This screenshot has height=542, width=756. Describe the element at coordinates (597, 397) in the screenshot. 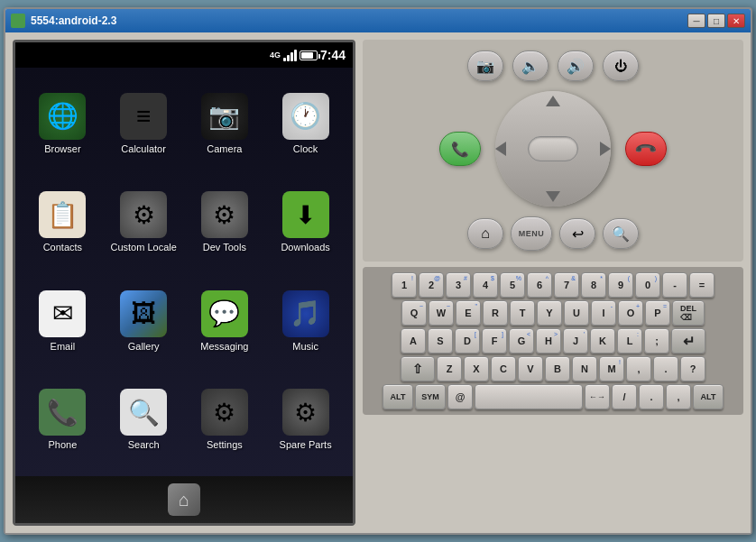

I see `key-arrow: ←→` at that location.